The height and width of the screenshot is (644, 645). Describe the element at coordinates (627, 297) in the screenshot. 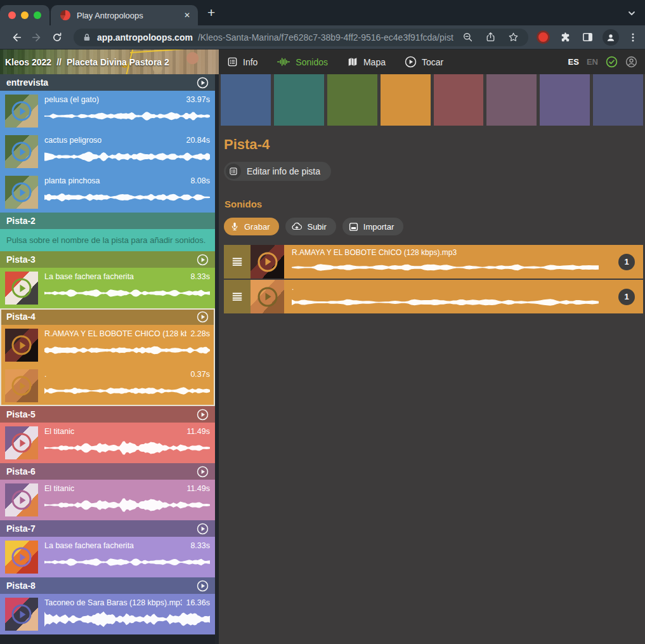

I see `sound-count-badge: 1` at that location.